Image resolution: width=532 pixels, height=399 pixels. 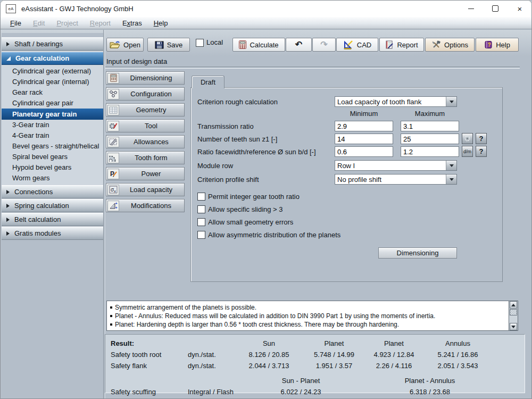 What do you see at coordinates (34, 192) in the screenshot?
I see `section-label: Connections` at bounding box center [34, 192].